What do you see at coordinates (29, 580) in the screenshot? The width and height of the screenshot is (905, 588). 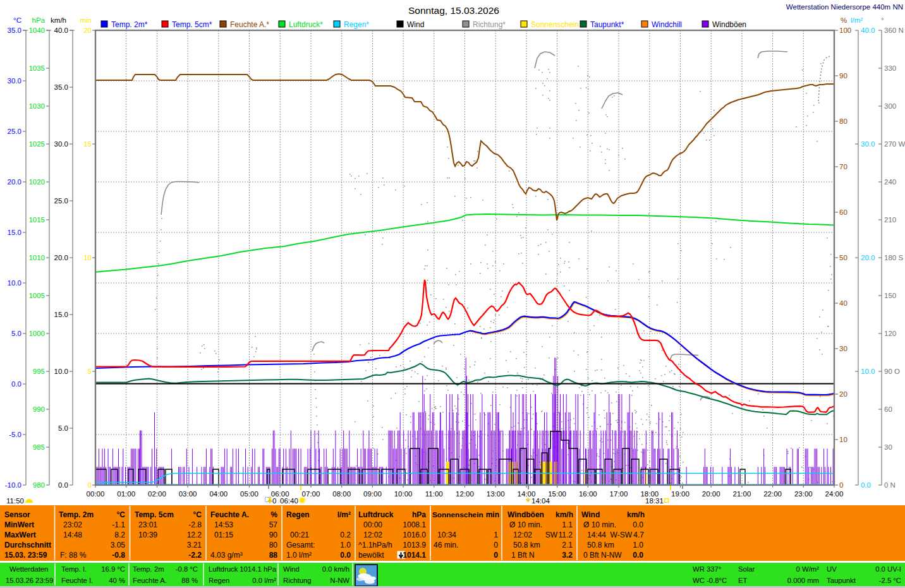 I see `svg-text: 15.03.26 23:59` at bounding box center [29, 580].